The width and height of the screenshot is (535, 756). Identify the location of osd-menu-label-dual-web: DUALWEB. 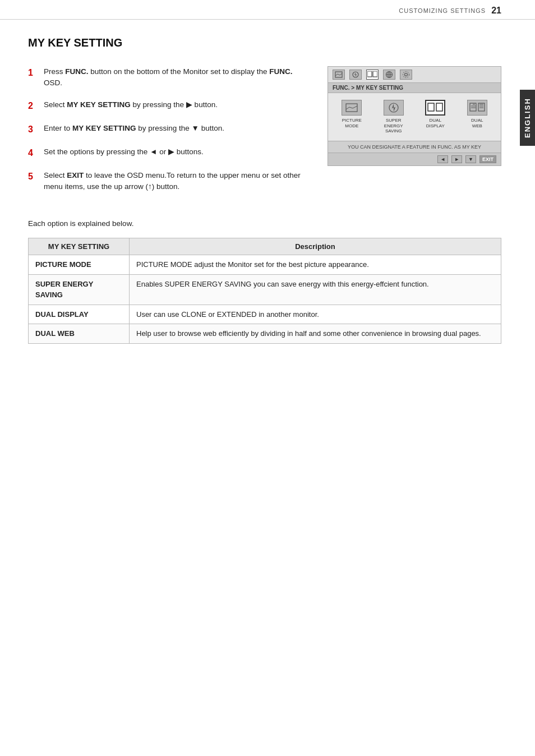
(477, 123).